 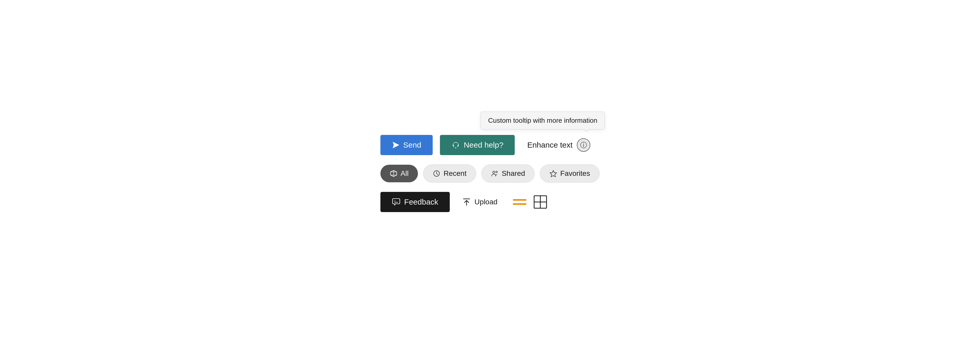 I want to click on star-icon, so click(x=553, y=174).